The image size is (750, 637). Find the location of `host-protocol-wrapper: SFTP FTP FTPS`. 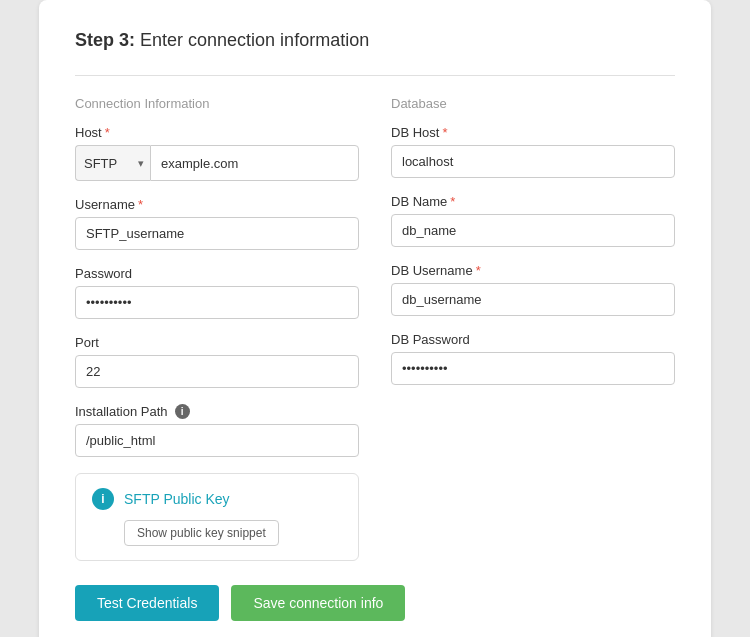

host-protocol-wrapper: SFTP FTP FTPS is located at coordinates (112, 163).